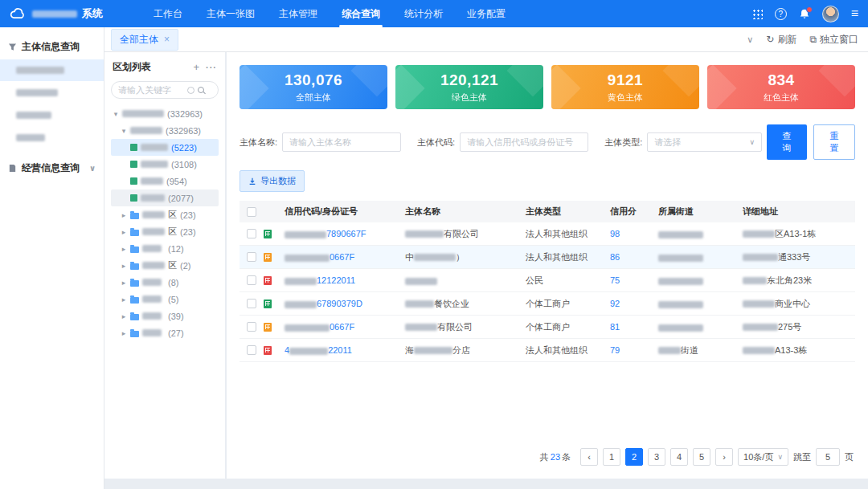 This screenshot has width=868, height=489. Describe the element at coordinates (424, 14) in the screenshot. I see `menu-item-statistics: 统计分析` at that location.